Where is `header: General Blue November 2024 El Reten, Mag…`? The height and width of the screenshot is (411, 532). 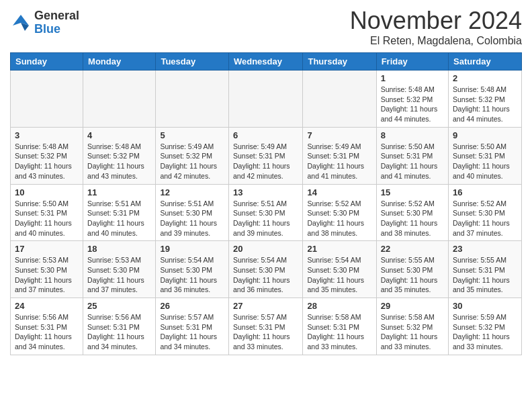 header: General Blue November 2024 El Reten, Mag… is located at coordinates (266, 27).